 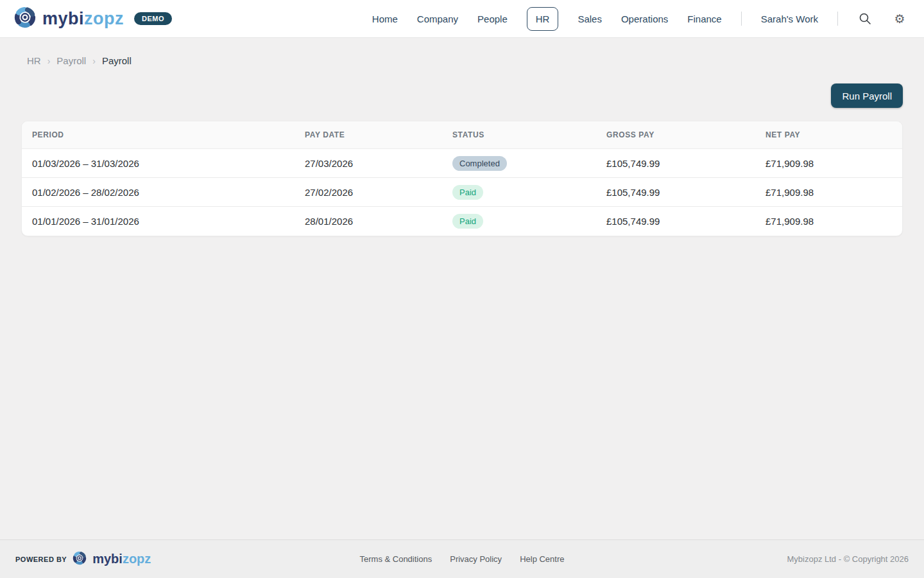 I want to click on table-row: 01/02/2026 – 28/02/2026 27/02/2026 Paid …, so click(x=462, y=193).